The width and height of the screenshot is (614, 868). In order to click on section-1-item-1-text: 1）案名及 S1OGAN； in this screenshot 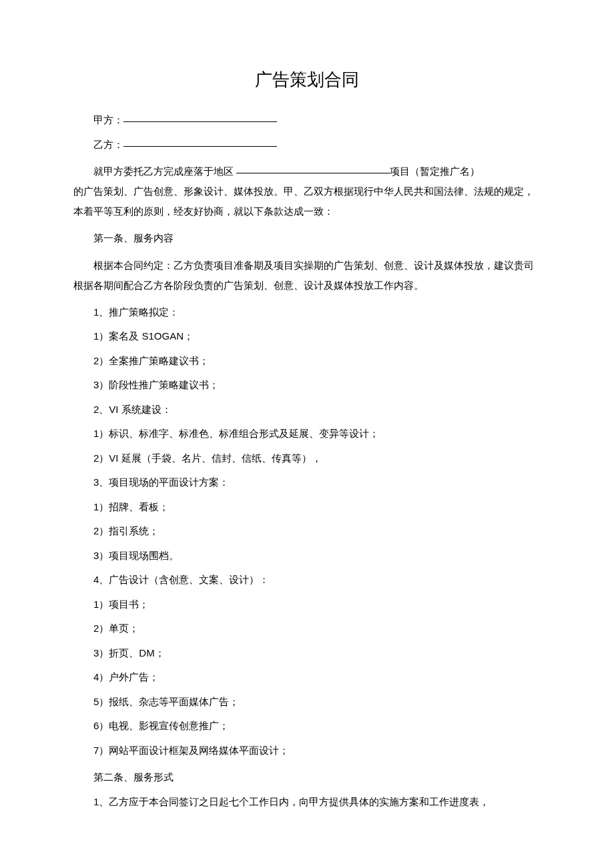, I will do `click(143, 336)`.